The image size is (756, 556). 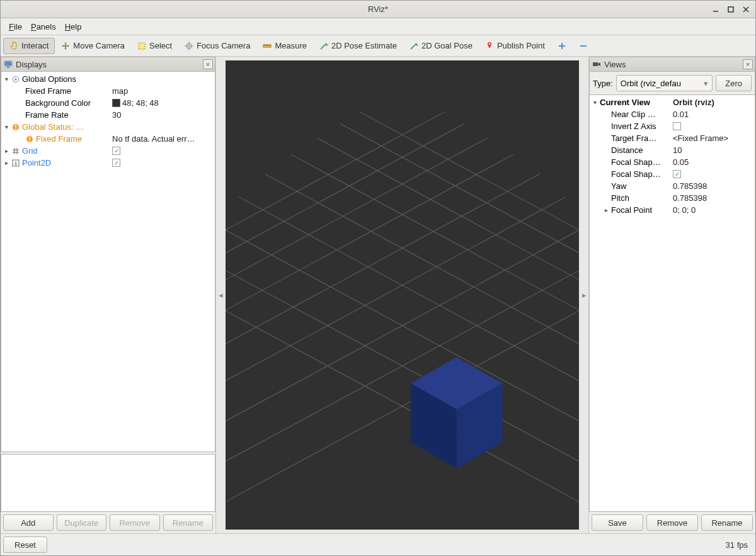 What do you see at coordinates (324, 46) in the screenshot?
I see `arrow-green-icon` at bounding box center [324, 46].